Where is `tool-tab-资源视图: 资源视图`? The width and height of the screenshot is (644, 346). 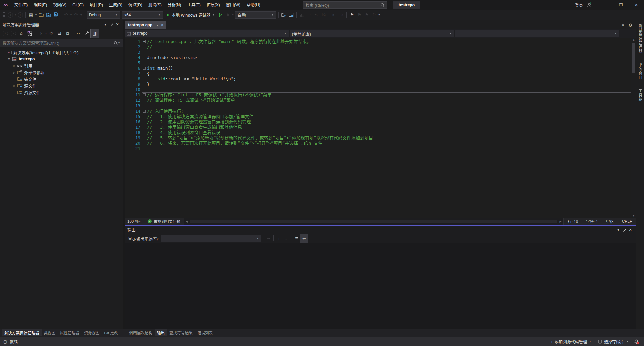 tool-tab-资源视图: 资源视图 is located at coordinates (92, 333).